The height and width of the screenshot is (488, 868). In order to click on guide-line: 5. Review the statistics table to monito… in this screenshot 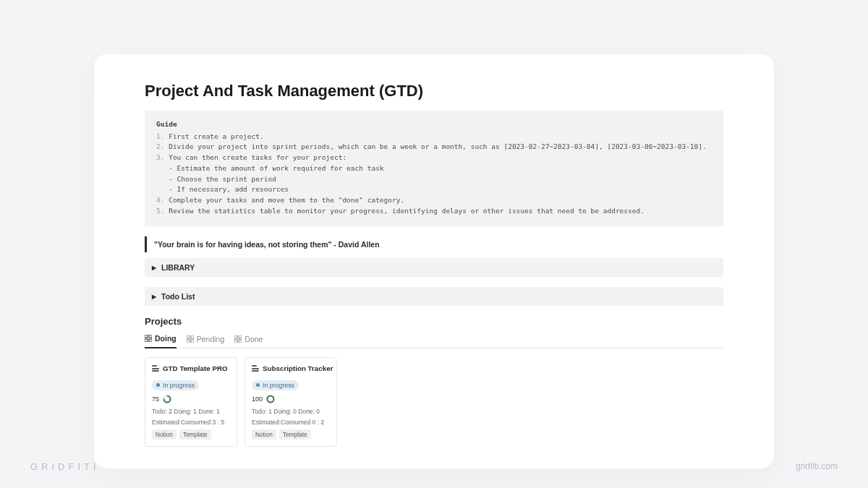, I will do `click(434, 211)`.